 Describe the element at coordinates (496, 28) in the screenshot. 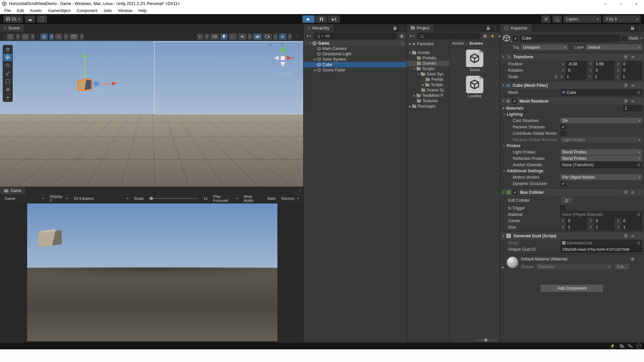

I see `project-kebab-menu: ⋮` at that location.